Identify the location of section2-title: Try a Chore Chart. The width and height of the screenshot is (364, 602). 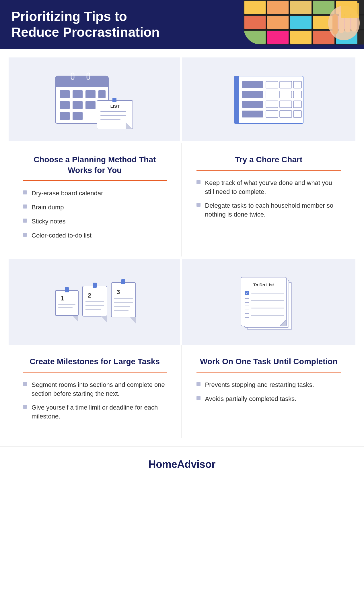
(269, 160).